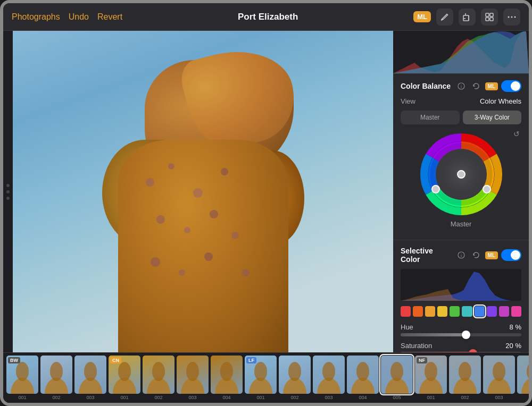  I want to click on selective-color-section: Selective Color i ML, so click(461, 296).